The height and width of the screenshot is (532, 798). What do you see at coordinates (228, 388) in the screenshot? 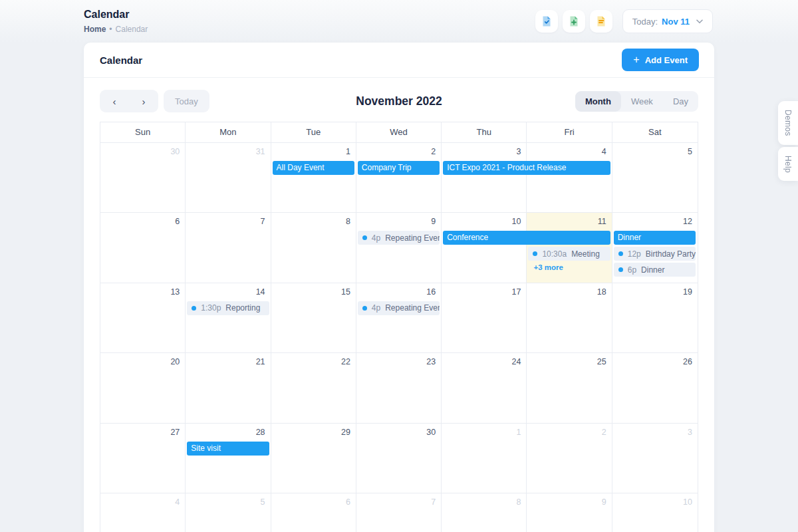
I see `day-cell: 21` at bounding box center [228, 388].